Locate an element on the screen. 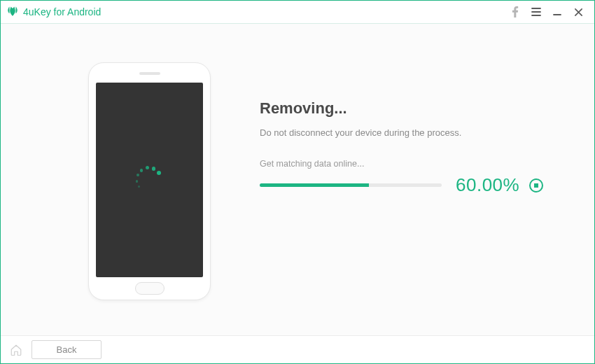 Image resolution: width=595 pixels, height=364 pixels. home-icon is located at coordinates (16, 350).